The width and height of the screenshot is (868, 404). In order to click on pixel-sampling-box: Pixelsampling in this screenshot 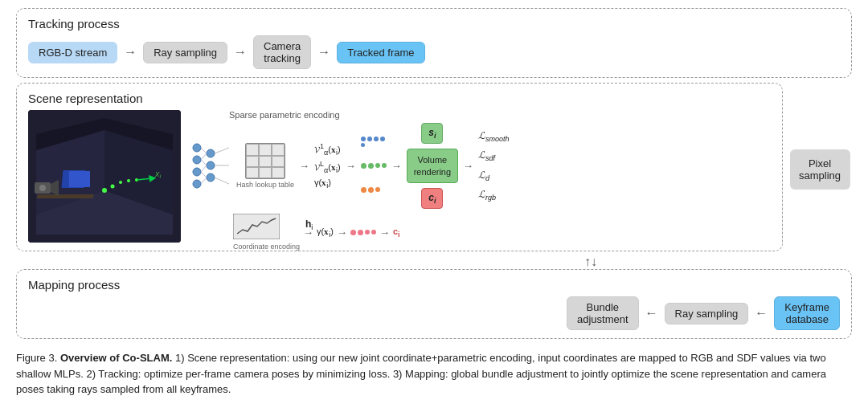, I will do `click(820, 169)`.